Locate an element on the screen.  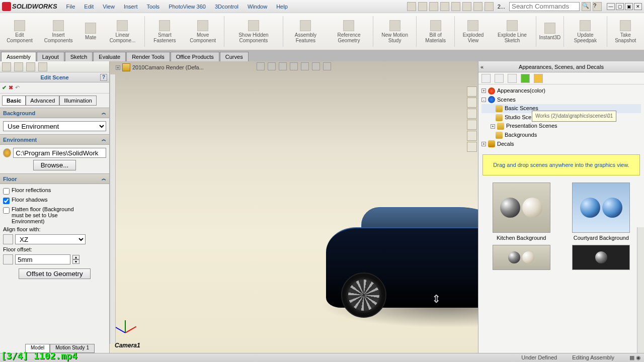
tree-appearance-icon is located at coordinates (43, 67).